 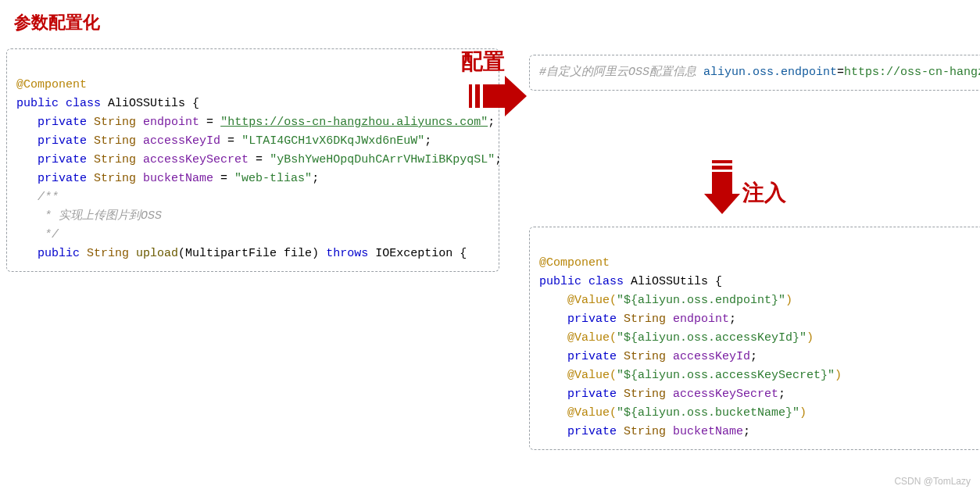 What do you see at coordinates (100, 216) in the screenshot?
I see `comment: * 实现上传图片到OSS` at bounding box center [100, 216].